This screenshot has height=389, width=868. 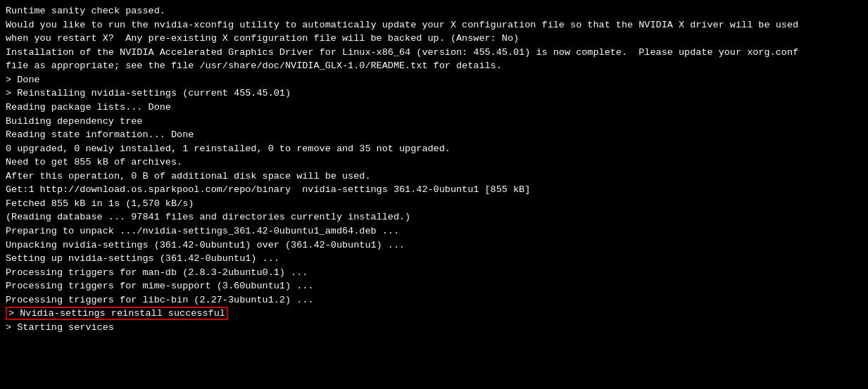 I want to click on terminal-line-3: when you restart X? Any pre-existing X c…, so click(x=434, y=39).